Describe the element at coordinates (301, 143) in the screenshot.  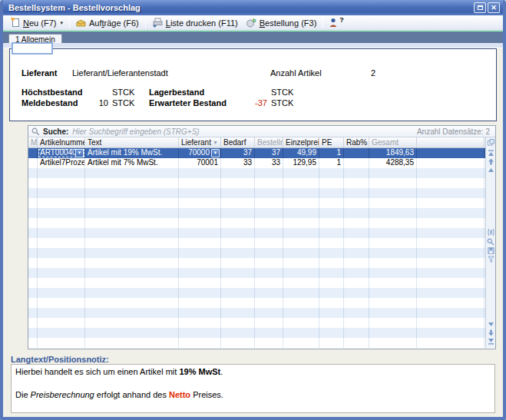
I see `column-header-einzelpreis: Einzelpreis` at that location.